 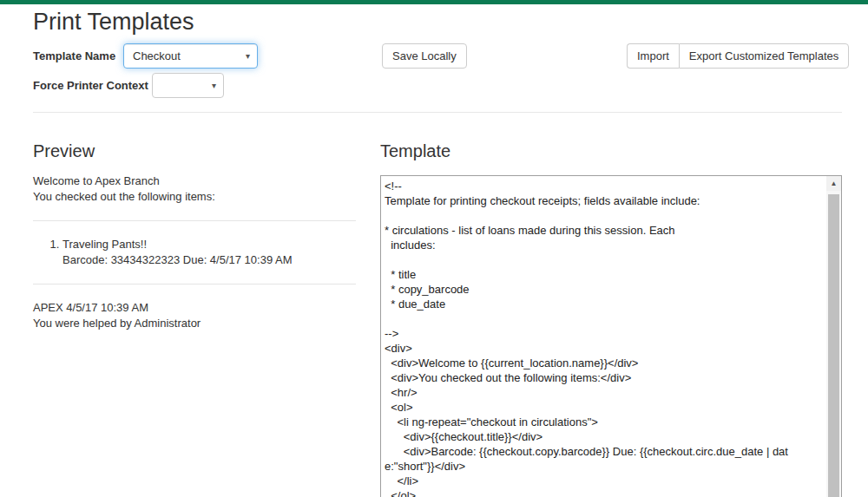 What do you see at coordinates (194, 308) in the screenshot?
I see `receipt-footer-location-time: APEX 4/5/17 10:39 AM` at bounding box center [194, 308].